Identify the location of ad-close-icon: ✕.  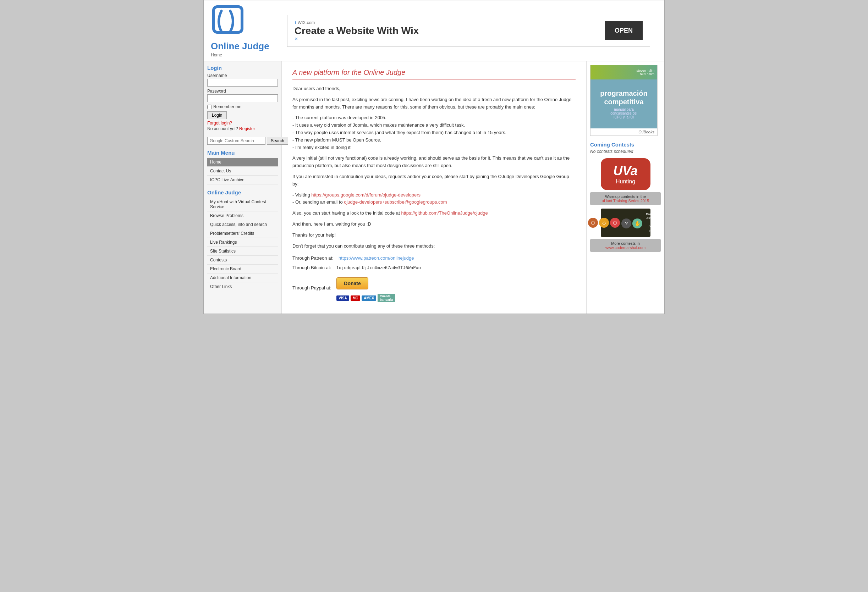
(357, 39).